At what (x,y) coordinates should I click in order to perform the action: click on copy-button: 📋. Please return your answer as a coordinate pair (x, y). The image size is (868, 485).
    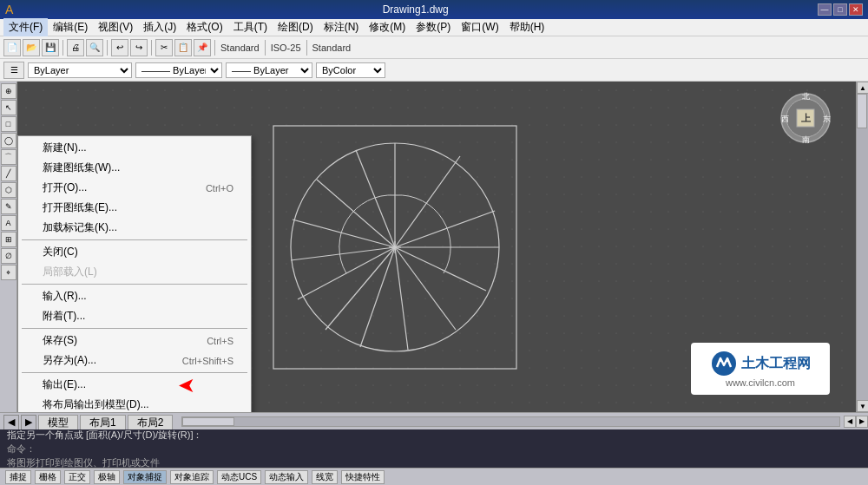
    Looking at the image, I should click on (183, 48).